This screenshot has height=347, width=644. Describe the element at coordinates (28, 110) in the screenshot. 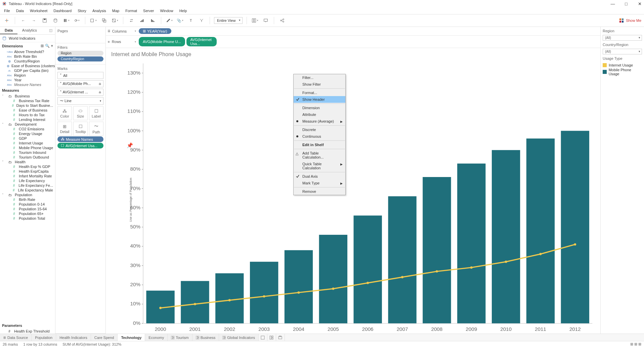

I see `measure-field: #Ease of Business` at that location.